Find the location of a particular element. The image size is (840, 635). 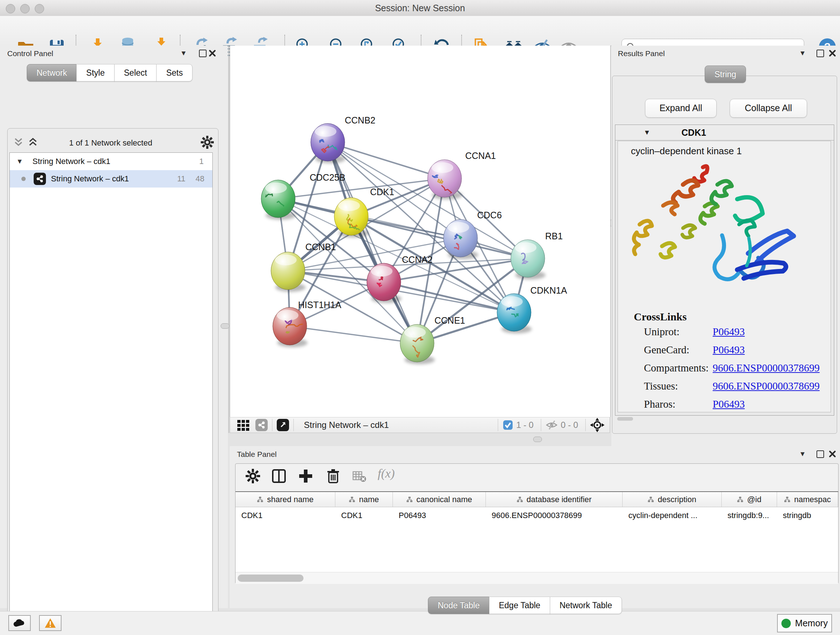

column-header-canonical-name: canonical name is located at coordinates (439, 499).